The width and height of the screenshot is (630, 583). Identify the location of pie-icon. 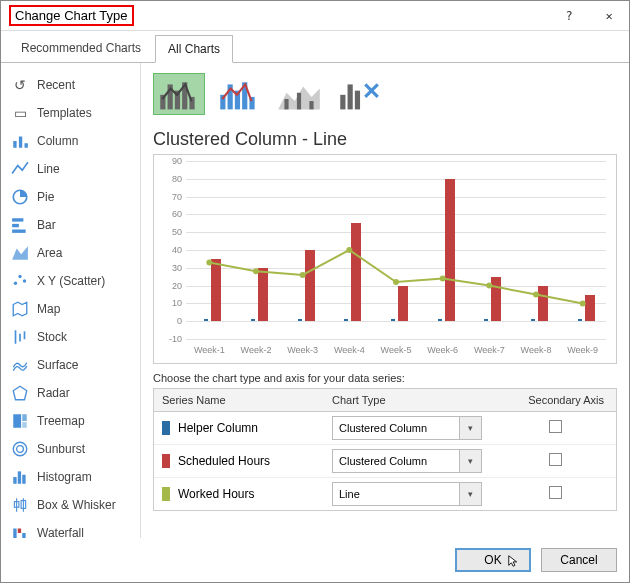
(20, 197).